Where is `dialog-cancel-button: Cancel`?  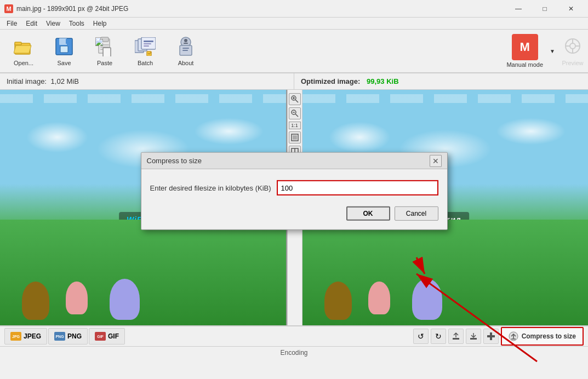 dialog-cancel-button: Cancel is located at coordinates (416, 214).